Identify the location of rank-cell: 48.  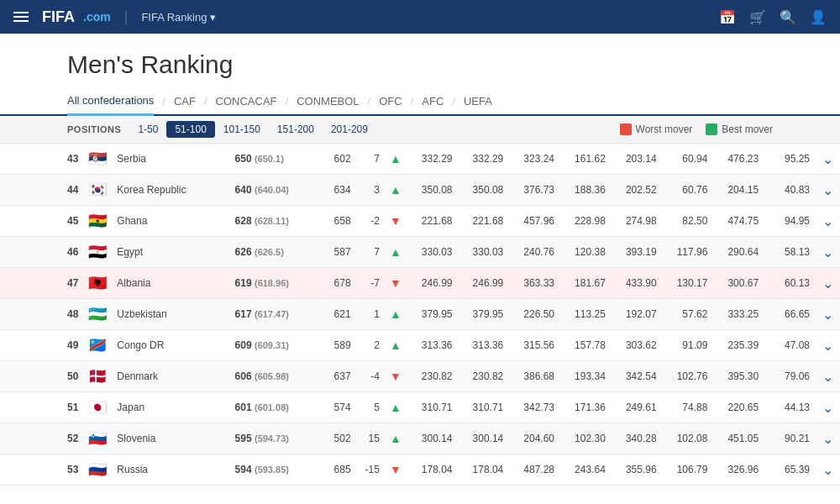
(42, 314).